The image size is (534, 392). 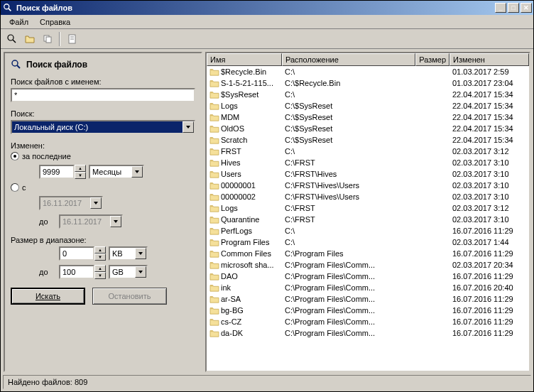 What do you see at coordinates (267, 382) in the screenshot?
I see `statusbar: Найдено файлов: 809` at bounding box center [267, 382].